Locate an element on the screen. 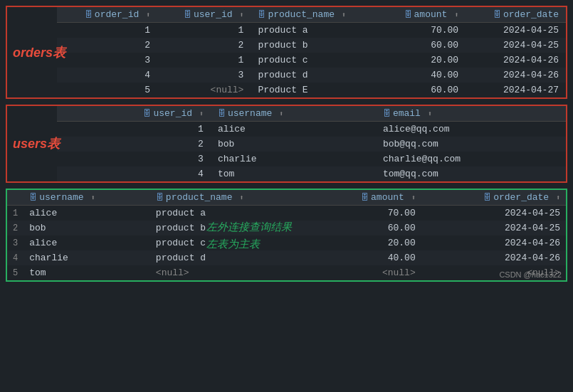  orders-label: orders表 is located at coordinates (39, 53).